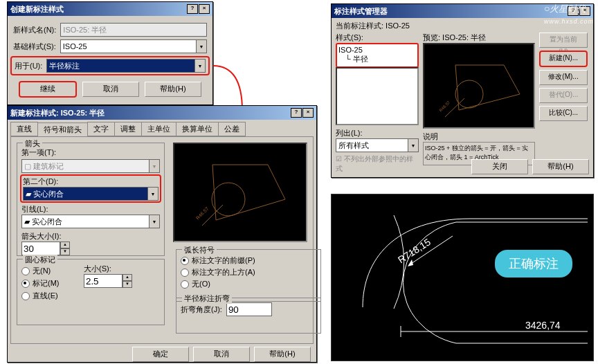 This screenshot has height=364, width=598. I want to click on use-label: 用于(U):, so click(28, 66).